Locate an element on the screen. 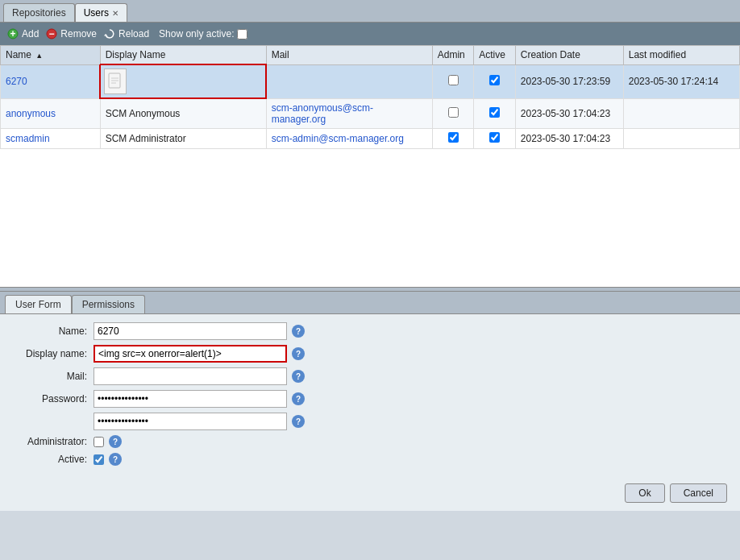  user-name-link: anonymous is located at coordinates (31, 114).